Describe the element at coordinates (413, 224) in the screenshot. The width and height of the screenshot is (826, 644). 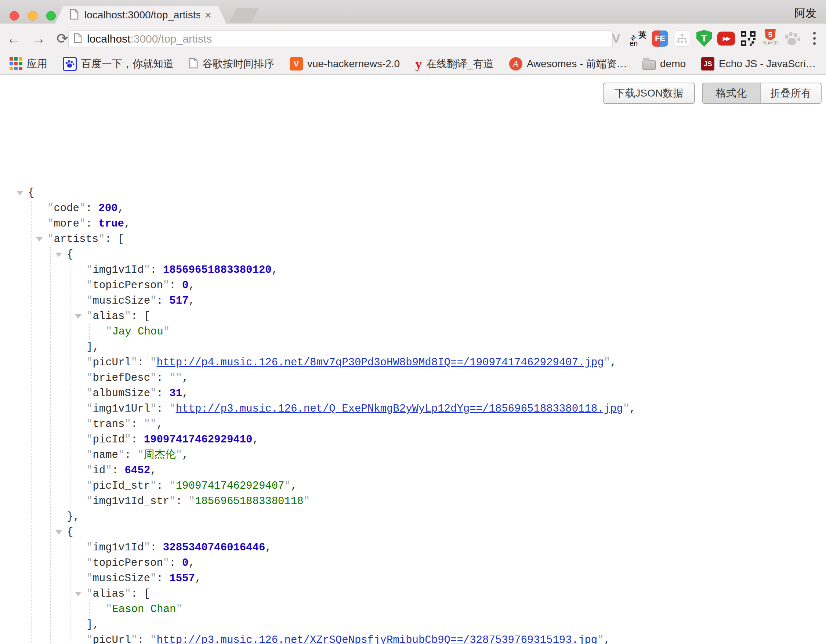
I see `json-line: more: true,` at that location.